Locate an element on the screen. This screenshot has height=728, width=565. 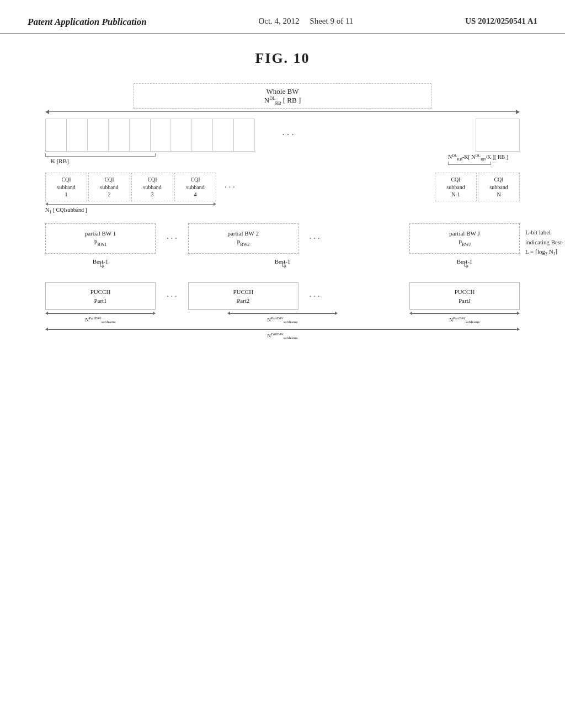
partial-bw-2: partial BW 2 PBW2 is located at coordinates (243, 238).